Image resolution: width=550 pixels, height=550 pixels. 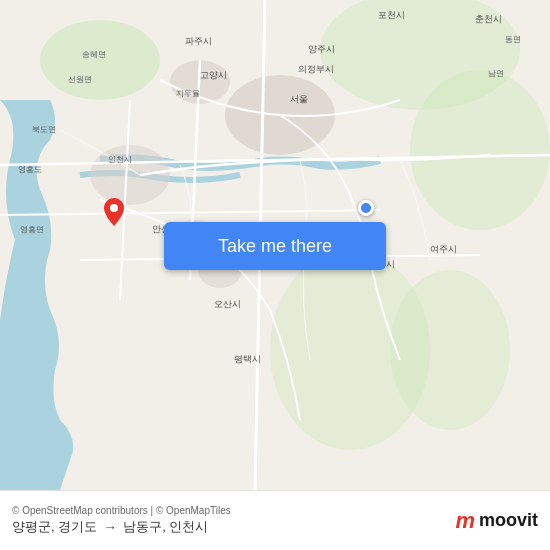 What do you see at coordinates (275, 520) in the screenshot?
I see `footer: © OpenStreetMap contributors | © OpenMap…` at bounding box center [275, 520].